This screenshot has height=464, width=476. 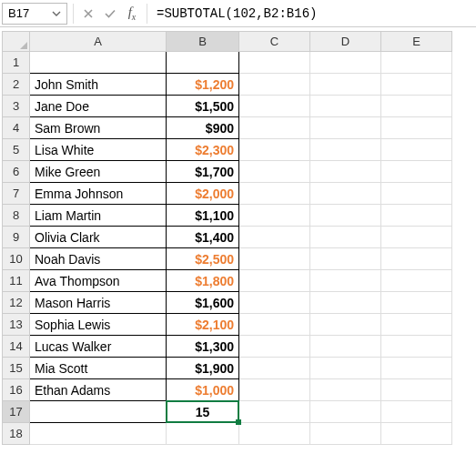 I want to click on row-header: 4, so click(x=16, y=128).